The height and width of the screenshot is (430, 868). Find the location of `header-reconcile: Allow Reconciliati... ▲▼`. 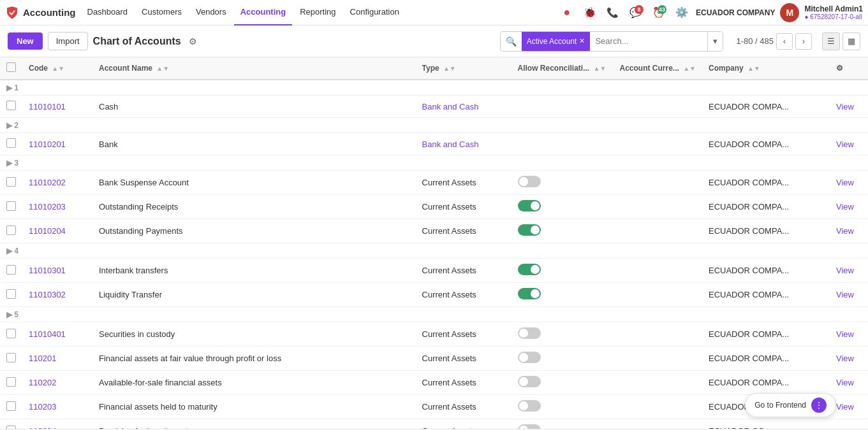

header-reconcile: Allow Reconciliati... ▲▼ is located at coordinates (563, 69).